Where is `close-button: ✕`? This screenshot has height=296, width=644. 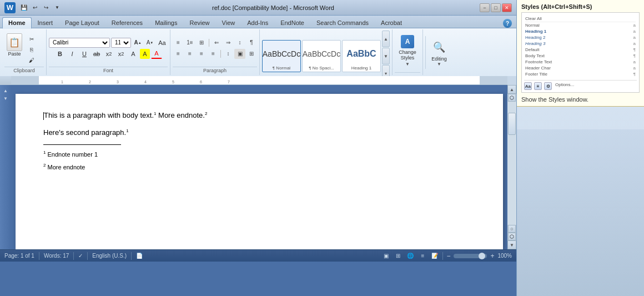 close-button: ✕ is located at coordinates (507, 8).